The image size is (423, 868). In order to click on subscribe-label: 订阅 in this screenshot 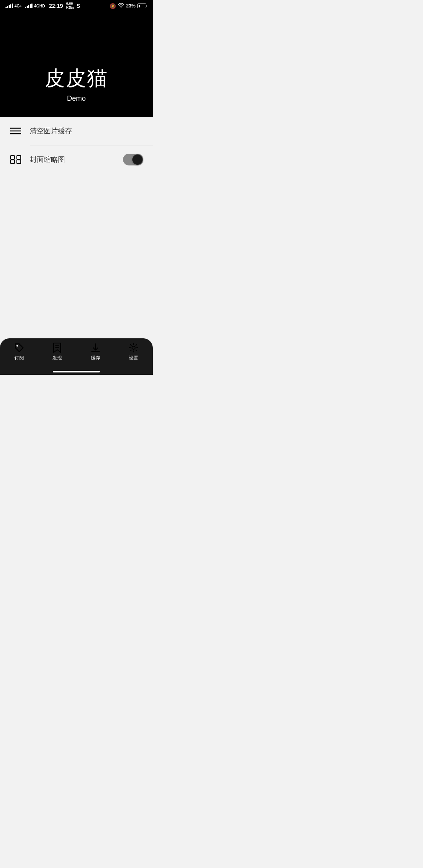, I will do `click(19, 358)`.